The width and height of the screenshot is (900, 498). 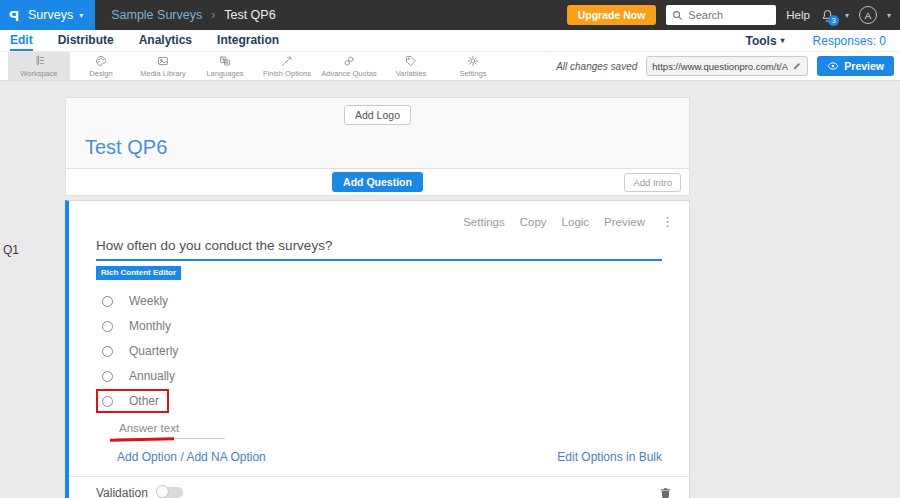 I want to click on survey-url-field, so click(x=727, y=66).